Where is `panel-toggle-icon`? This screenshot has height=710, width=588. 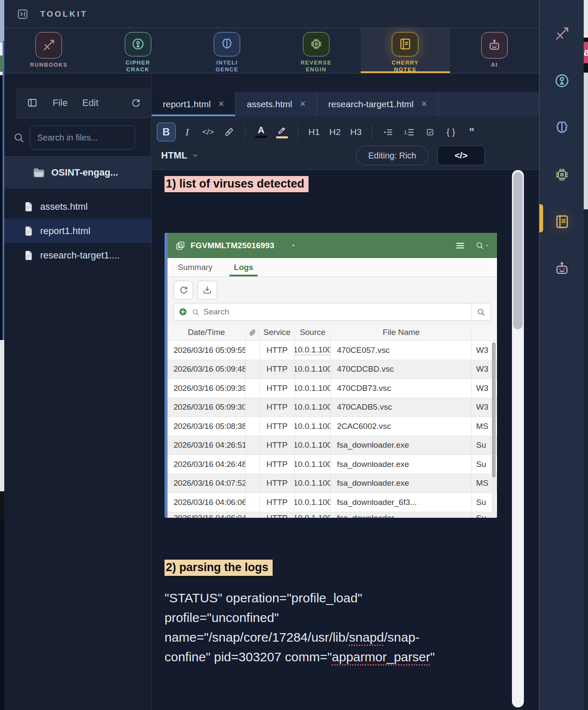 panel-toggle-icon is located at coordinates (32, 103).